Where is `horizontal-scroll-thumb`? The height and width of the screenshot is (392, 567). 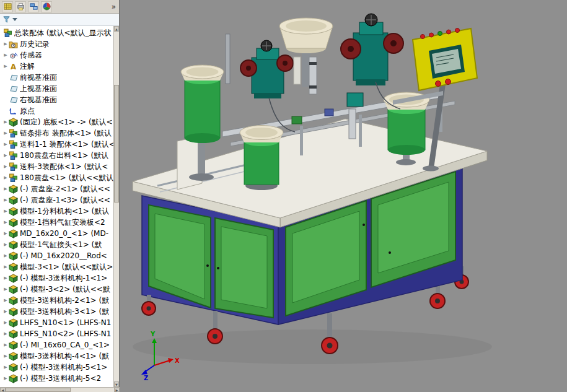 horizontal-scroll-thumb is located at coordinates (38, 390).